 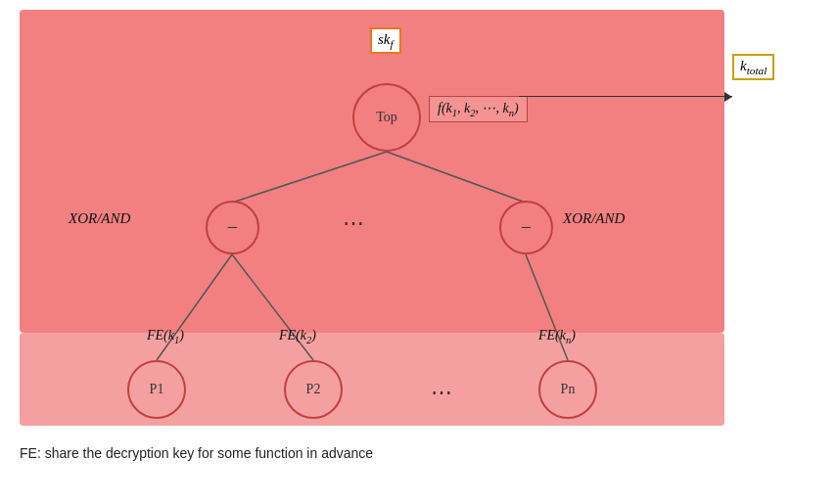 I want to click on xor-and-left-label: XOR/AND, so click(x=100, y=219).